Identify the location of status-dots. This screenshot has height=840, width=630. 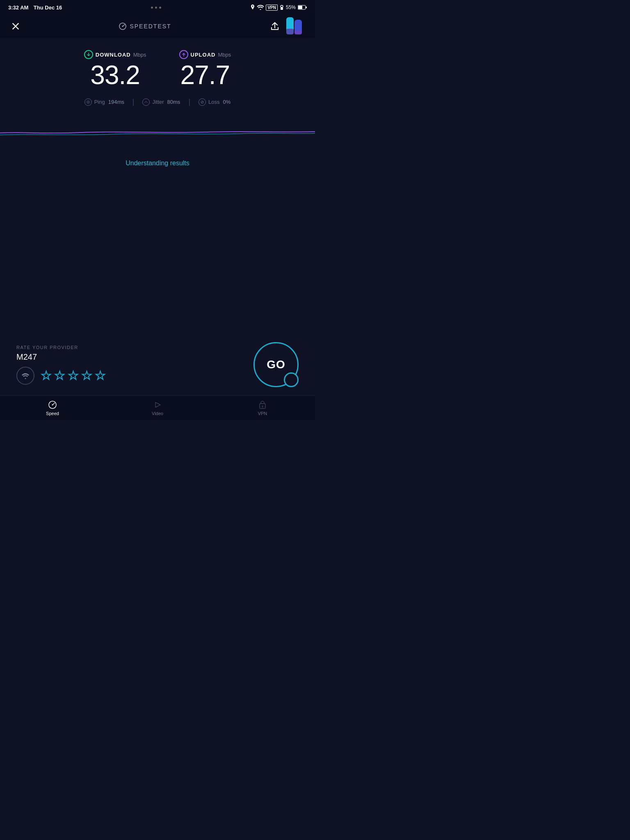
(156, 7).